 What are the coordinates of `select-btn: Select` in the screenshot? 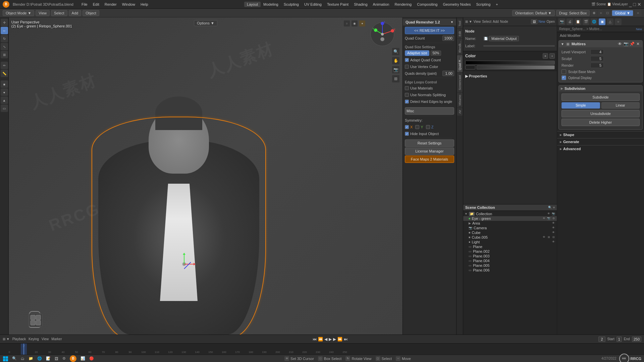 It's located at (59, 13).